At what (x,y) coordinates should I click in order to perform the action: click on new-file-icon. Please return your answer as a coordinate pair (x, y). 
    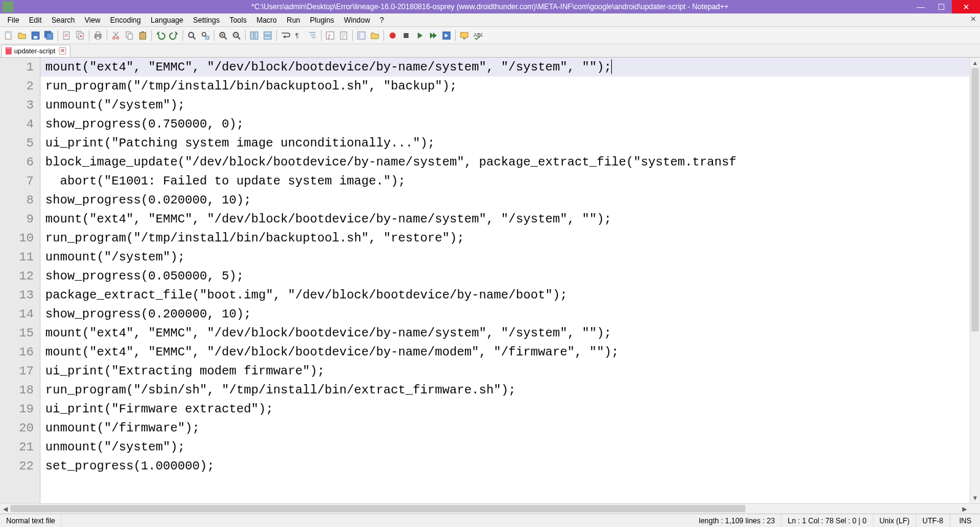
    Looking at the image, I should click on (9, 36).